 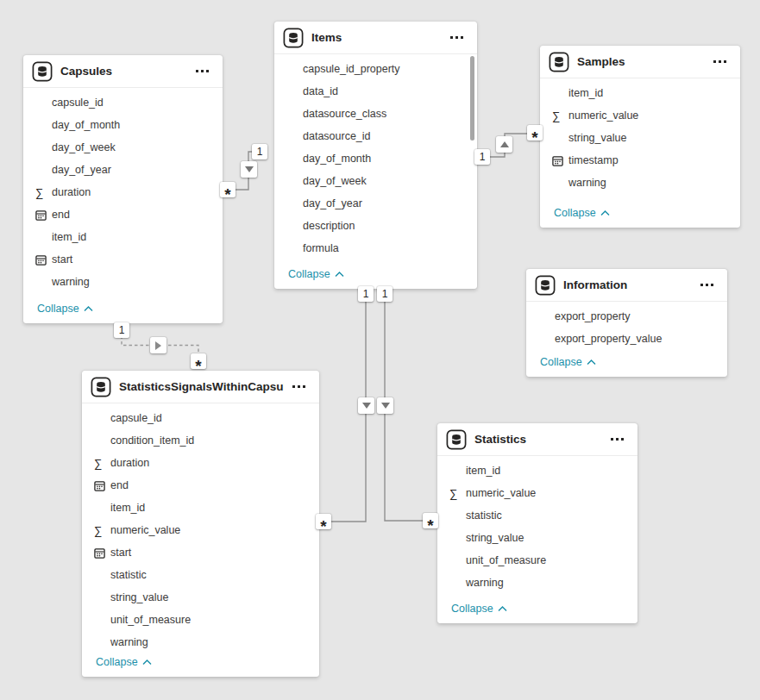 I want to click on table-card-capsules: Capsulescapsule_idday_of_monthday_of_wee…, so click(x=122, y=190).